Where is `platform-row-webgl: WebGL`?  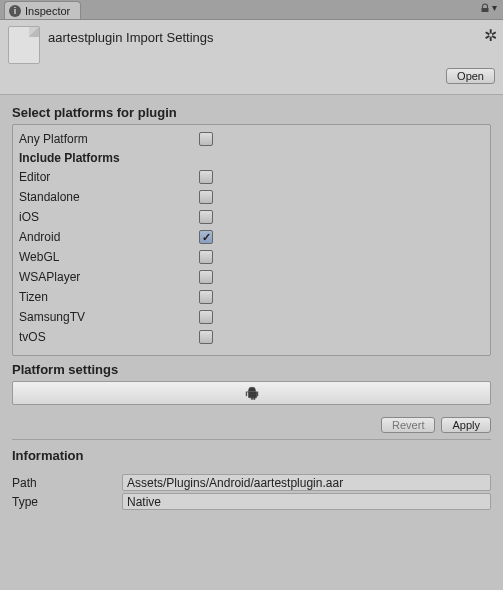
platform-row-webgl: WebGL is located at coordinates (252, 257).